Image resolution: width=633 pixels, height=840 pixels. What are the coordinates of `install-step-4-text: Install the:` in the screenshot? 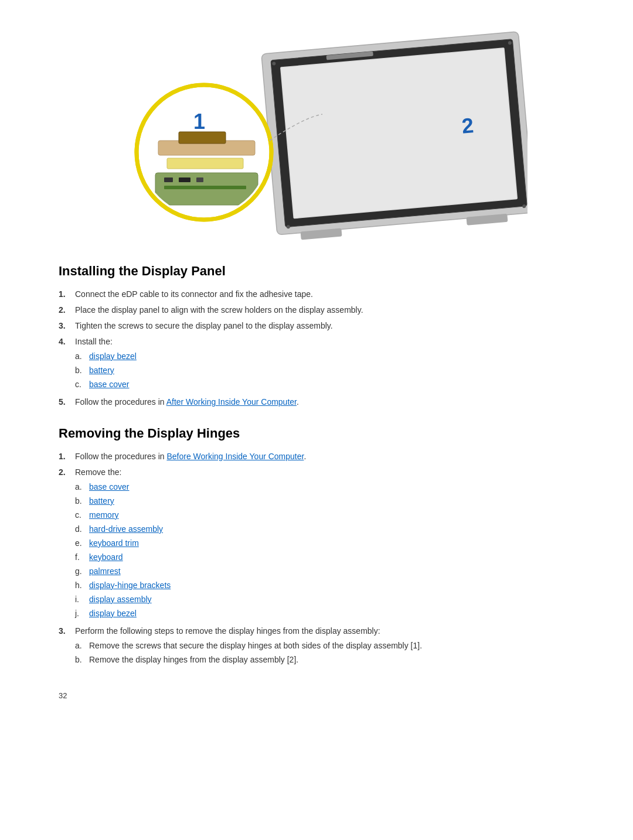 It's located at (94, 342).